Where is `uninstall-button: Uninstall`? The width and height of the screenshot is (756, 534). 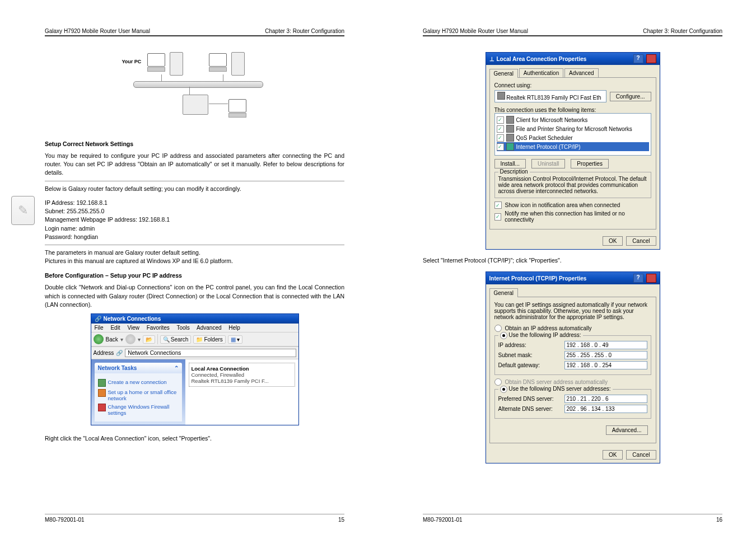
uninstall-button: Uninstall is located at coordinates (548, 163).